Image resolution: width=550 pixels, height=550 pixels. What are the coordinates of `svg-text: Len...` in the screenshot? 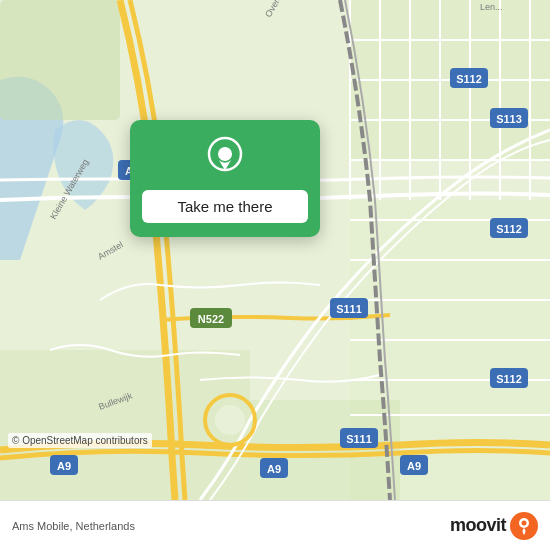 It's located at (492, 7).